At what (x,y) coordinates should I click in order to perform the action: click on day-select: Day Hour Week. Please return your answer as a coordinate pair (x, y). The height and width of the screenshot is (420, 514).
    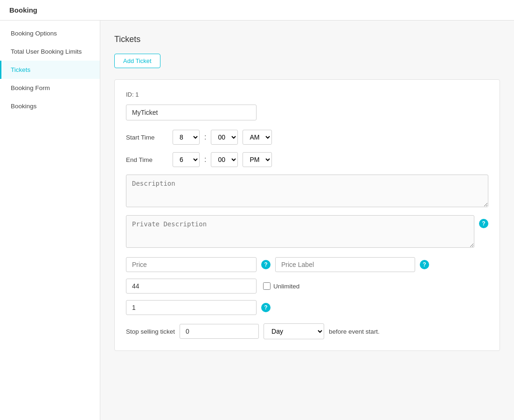
    Looking at the image, I should click on (294, 331).